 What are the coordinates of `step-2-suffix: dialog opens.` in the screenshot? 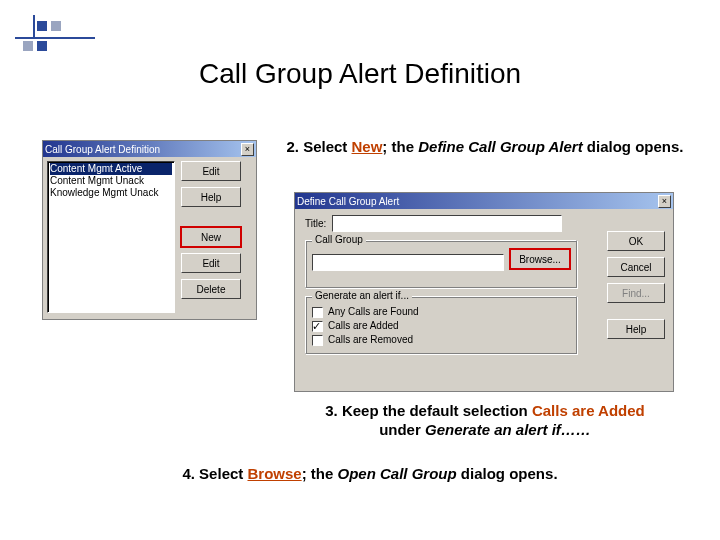 It's located at (634, 146).